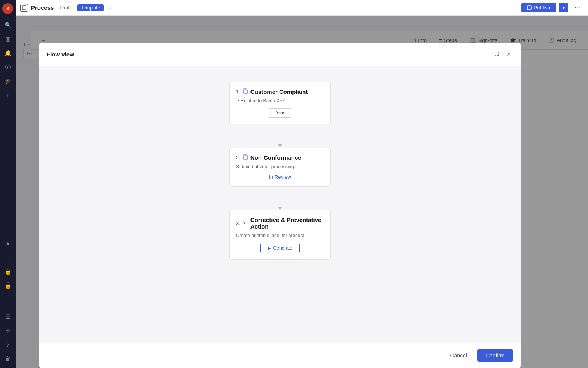  I want to click on topbar-template-badge: Template, so click(91, 8).